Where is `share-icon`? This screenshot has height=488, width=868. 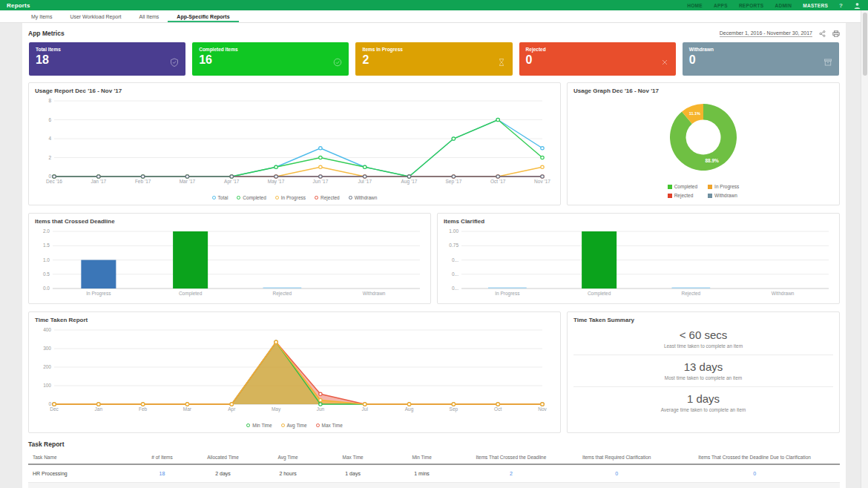 share-icon is located at coordinates (822, 34).